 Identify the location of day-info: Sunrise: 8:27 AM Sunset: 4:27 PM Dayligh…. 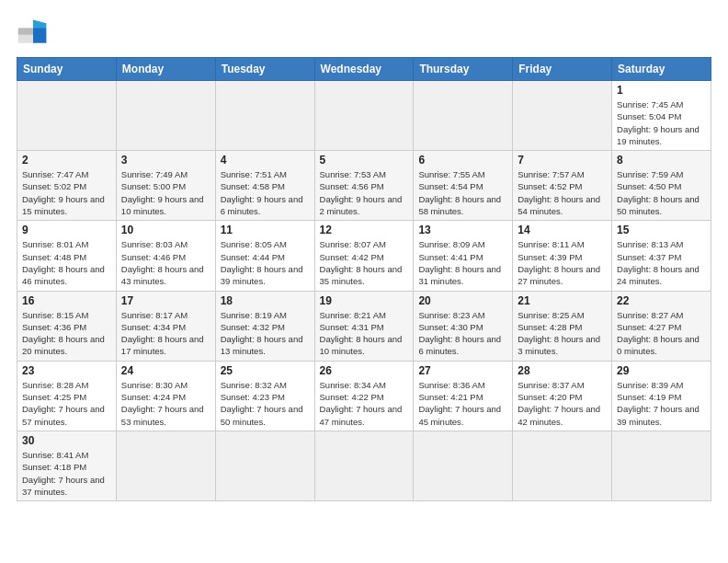
(662, 333).